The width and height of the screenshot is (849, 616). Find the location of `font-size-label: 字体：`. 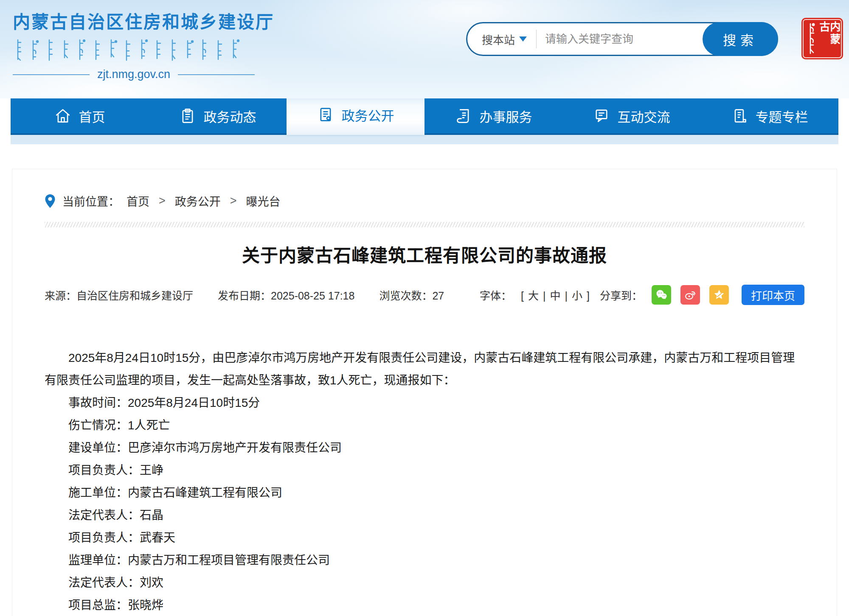

font-size-label: 字体： is located at coordinates (496, 295).